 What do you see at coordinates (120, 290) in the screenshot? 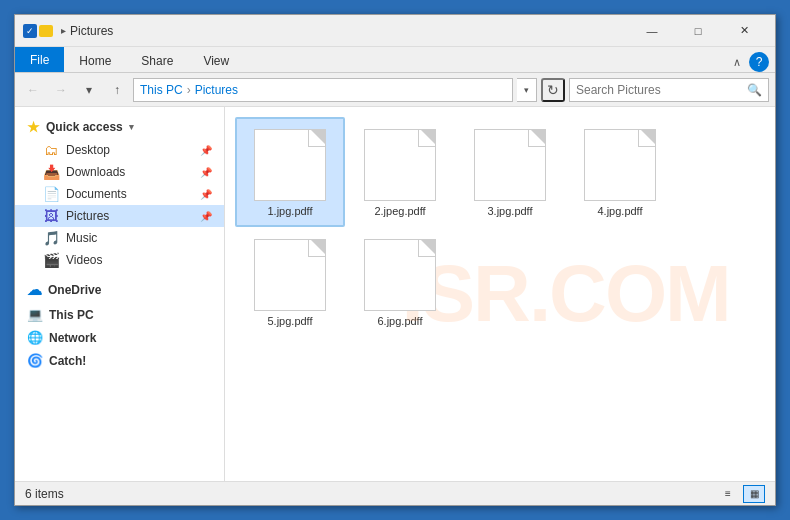
I see `sidebar-section-onedrive: ☁ OneDrive` at bounding box center [120, 290].